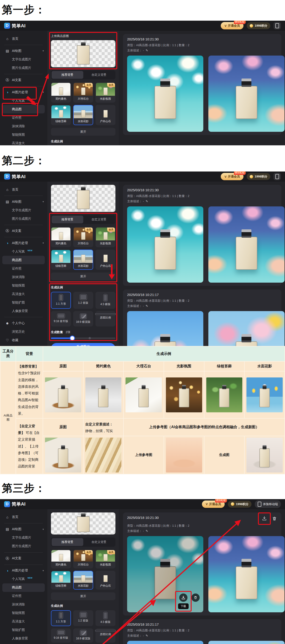 Image resolution: width=285 pixels, height=644 pixels. I want to click on sidebar-item: 图片生成图片 ▾, so click(23, 219).